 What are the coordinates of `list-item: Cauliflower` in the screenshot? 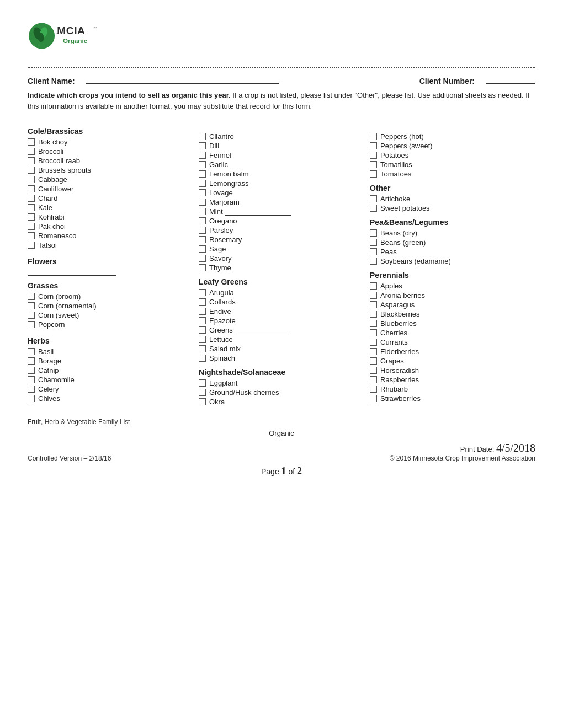 It's located at (110, 189).